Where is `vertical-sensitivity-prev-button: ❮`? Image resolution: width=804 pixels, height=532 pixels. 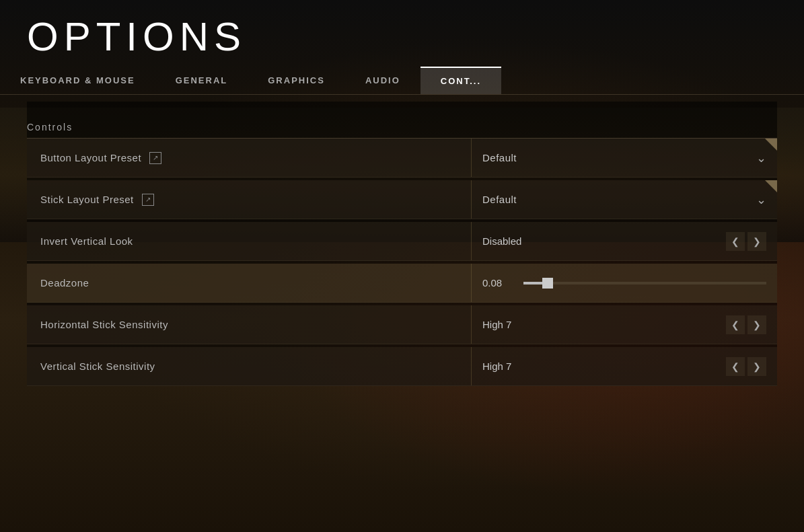 vertical-sensitivity-prev-button: ❮ is located at coordinates (735, 367).